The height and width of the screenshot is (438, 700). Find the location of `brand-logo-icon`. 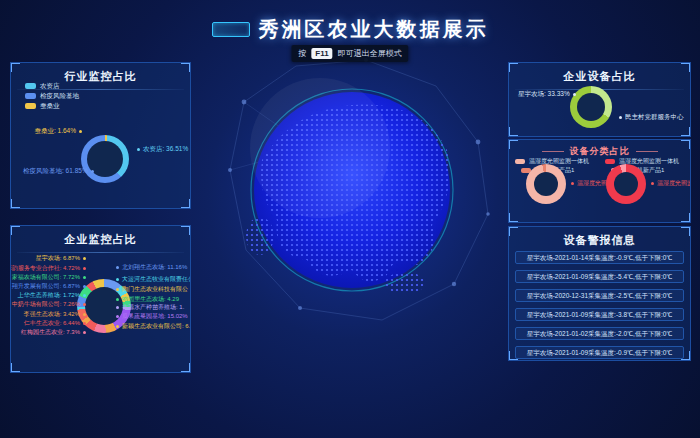

brand-logo-icon is located at coordinates (231, 30).